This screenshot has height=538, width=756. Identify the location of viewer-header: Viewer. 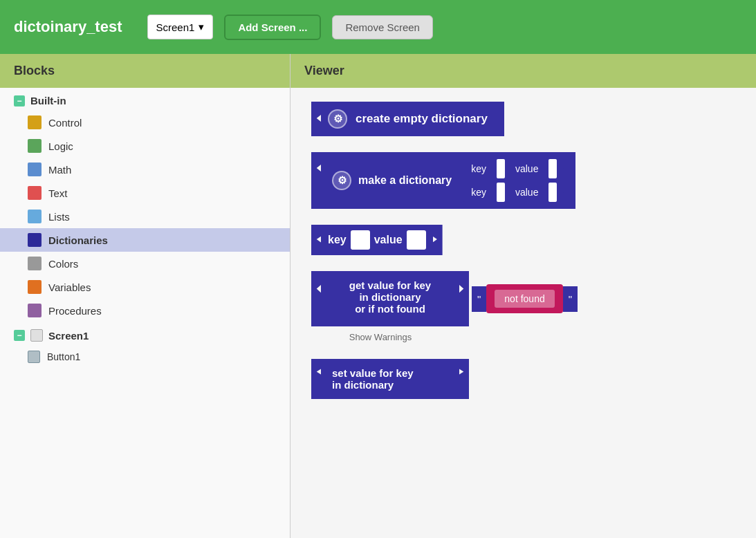
(523, 71).